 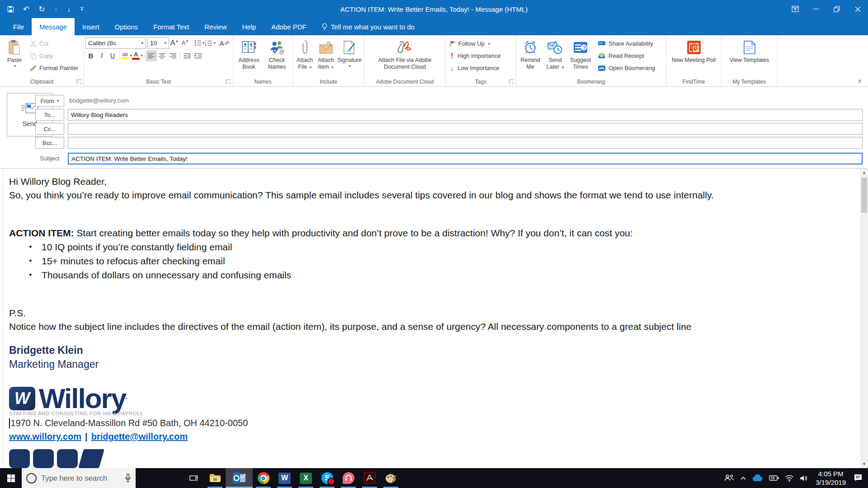 What do you see at coordinates (193, 478) in the screenshot?
I see `task-view-button` at bounding box center [193, 478].